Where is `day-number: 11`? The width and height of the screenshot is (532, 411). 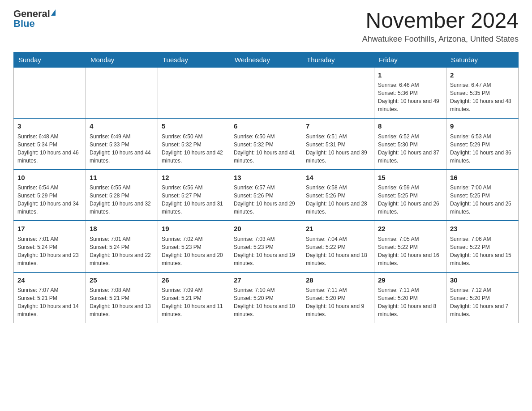
day-number: 11 is located at coordinates (122, 178).